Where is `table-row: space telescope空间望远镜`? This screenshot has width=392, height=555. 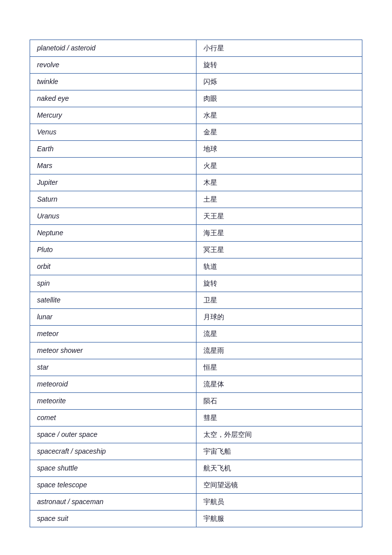 table-row: space telescope空间望远镜 is located at coordinates (196, 485).